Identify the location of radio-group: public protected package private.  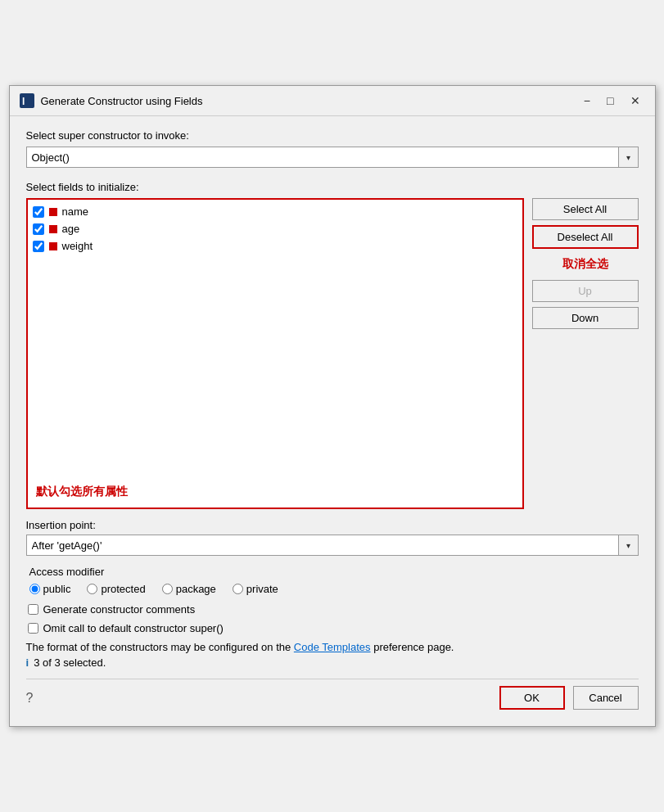
(332, 589).